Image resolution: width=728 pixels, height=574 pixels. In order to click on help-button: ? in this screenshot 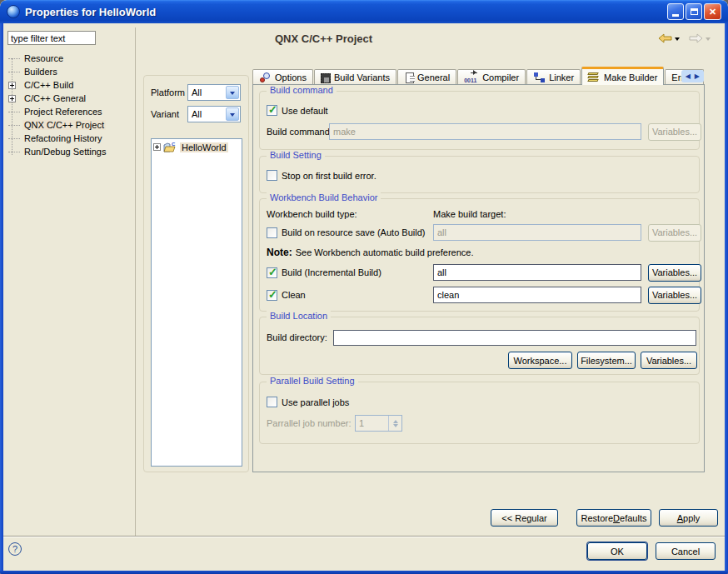, I will do `click(15, 549)`.